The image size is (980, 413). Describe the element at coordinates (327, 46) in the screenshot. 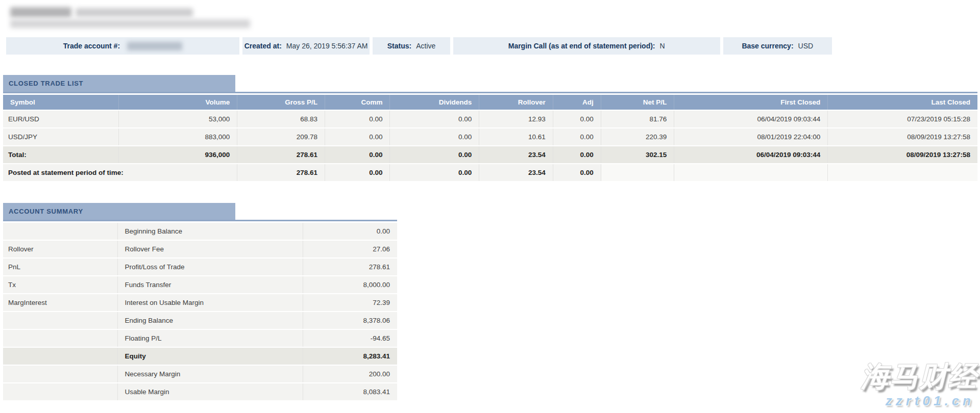

I see `created-at-value: May 26, 2019 5:56:37 AM` at that location.